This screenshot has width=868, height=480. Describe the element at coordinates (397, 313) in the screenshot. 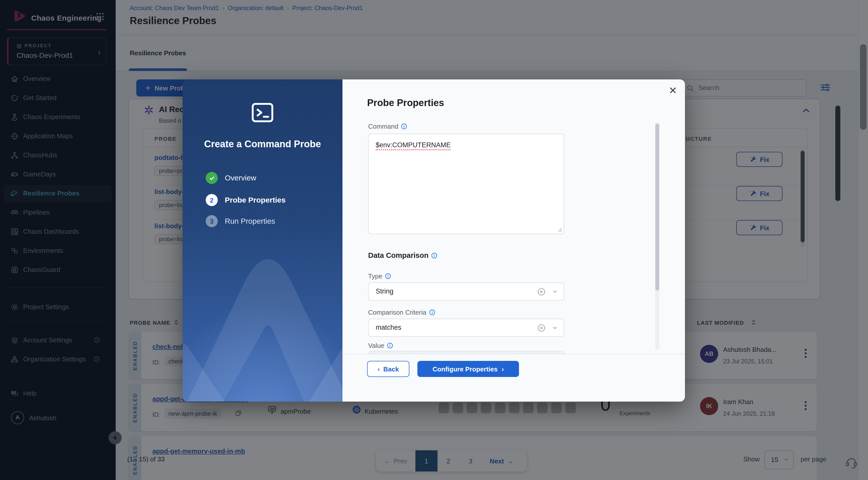

I see `comparison-criteria-label: Comparison Criteria` at that location.